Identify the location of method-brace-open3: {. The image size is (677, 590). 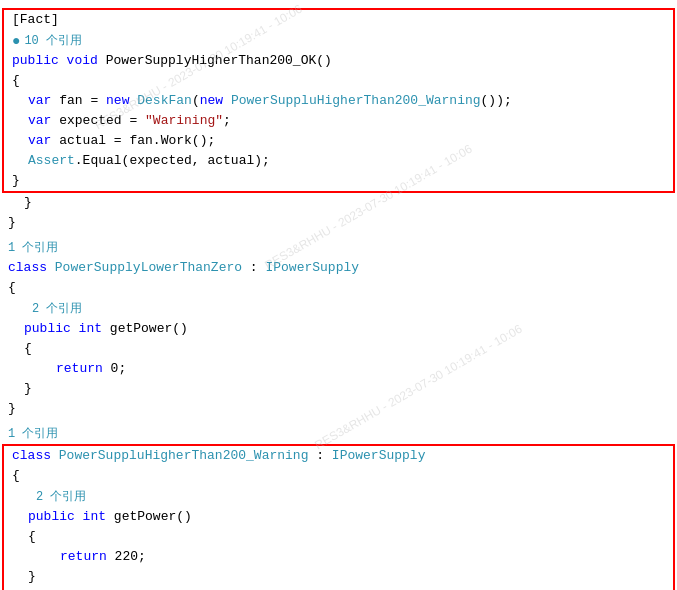
(32, 537).